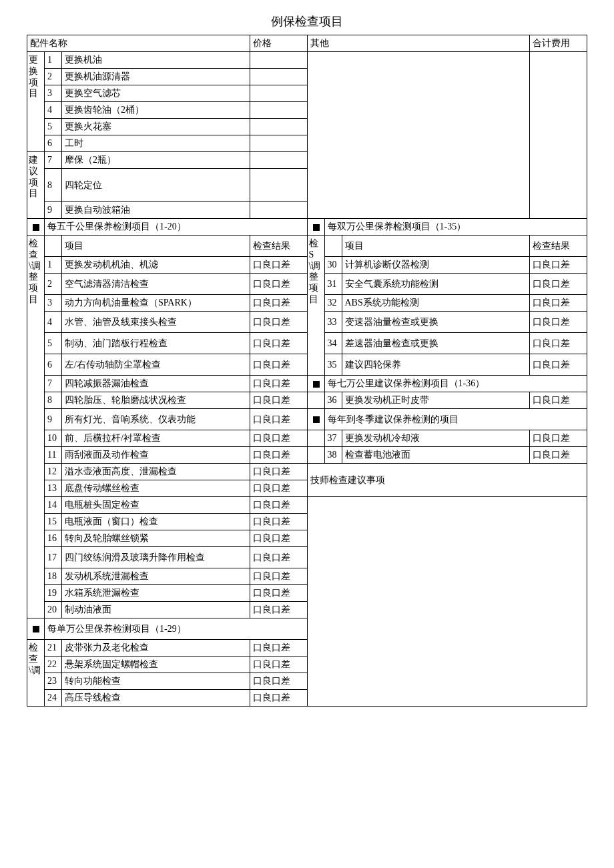  Describe the element at coordinates (53, 211) in the screenshot. I see `sug-n: 9` at that location.